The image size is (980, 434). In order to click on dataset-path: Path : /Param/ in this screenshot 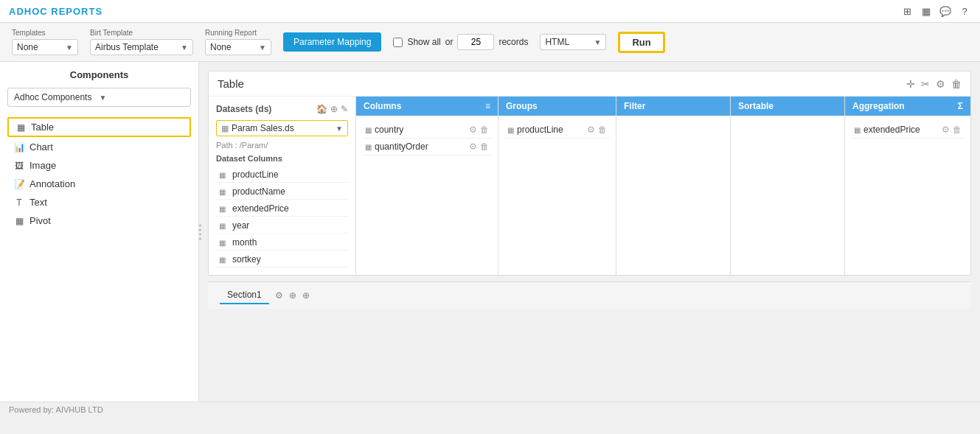, I will do `click(282, 145)`.